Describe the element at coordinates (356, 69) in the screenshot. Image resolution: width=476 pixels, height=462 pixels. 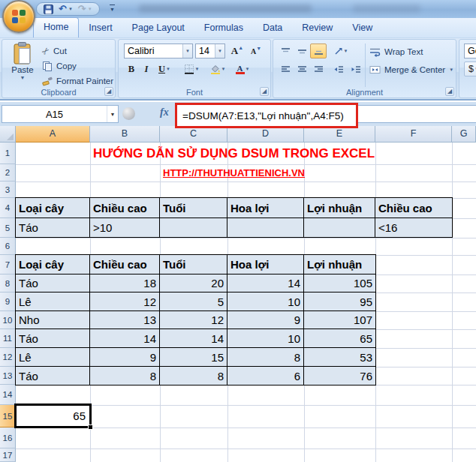
I see `increase-indent-button` at that location.